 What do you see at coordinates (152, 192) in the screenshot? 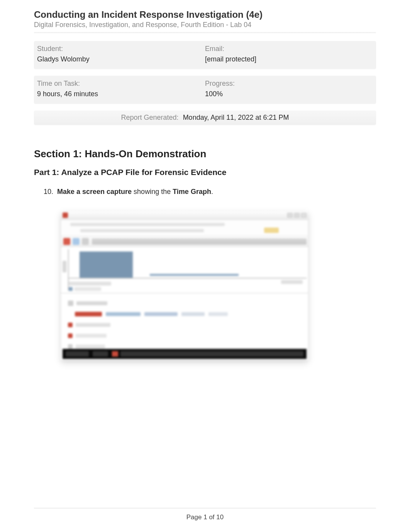
I see `instruction-mid: showing the` at bounding box center [152, 192].